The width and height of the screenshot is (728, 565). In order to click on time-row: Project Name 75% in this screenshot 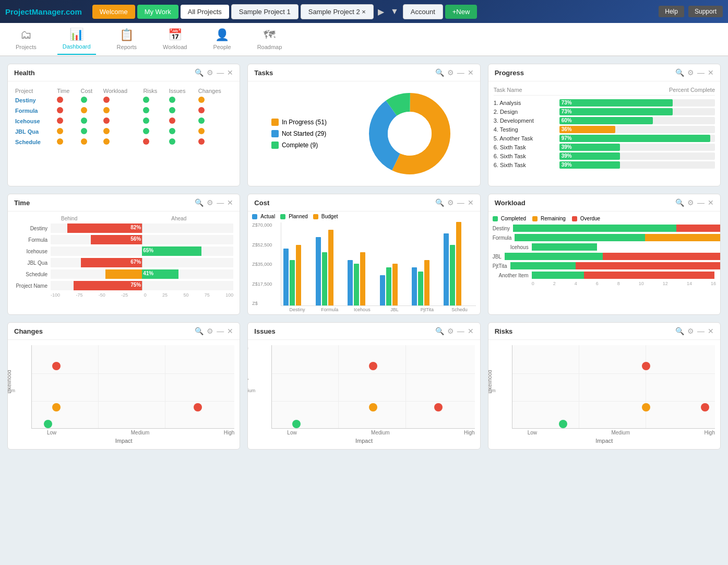, I will do `click(124, 286)`.